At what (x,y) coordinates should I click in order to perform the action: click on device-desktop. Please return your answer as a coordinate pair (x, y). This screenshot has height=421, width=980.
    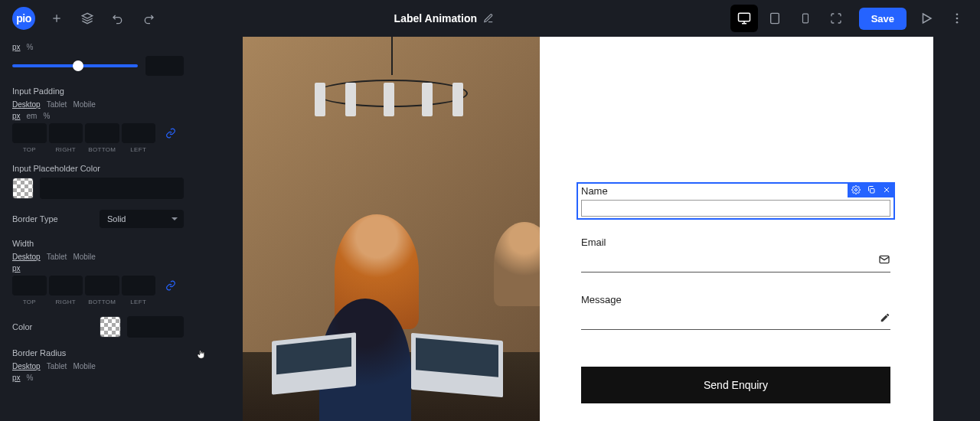
    Looking at the image, I should click on (744, 18).